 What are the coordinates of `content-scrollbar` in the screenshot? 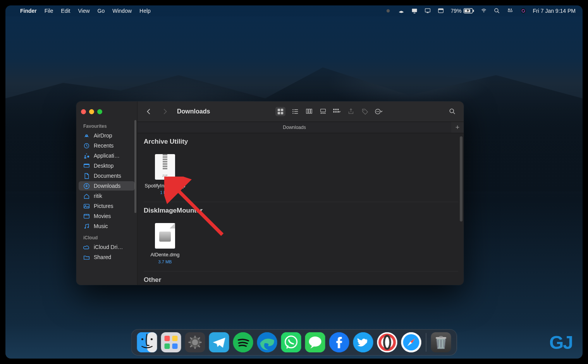 It's located at (461, 179).